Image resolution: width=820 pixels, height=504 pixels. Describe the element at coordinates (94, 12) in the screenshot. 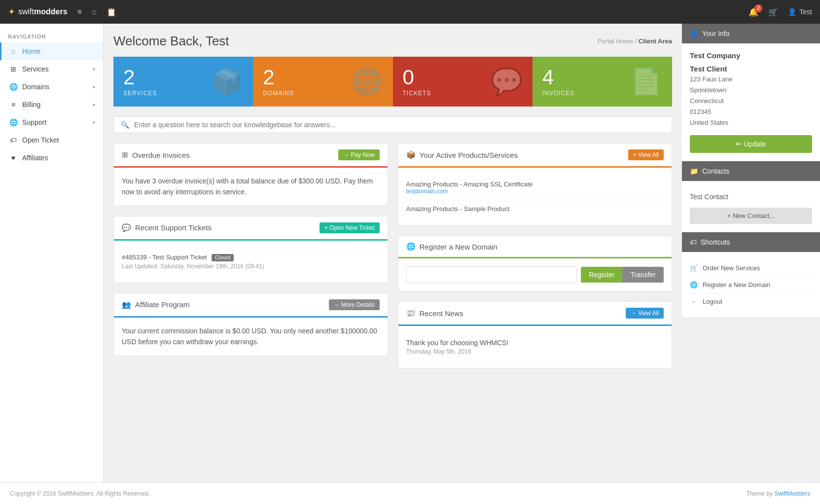

I see `home-nav-icon: ⌂` at that location.